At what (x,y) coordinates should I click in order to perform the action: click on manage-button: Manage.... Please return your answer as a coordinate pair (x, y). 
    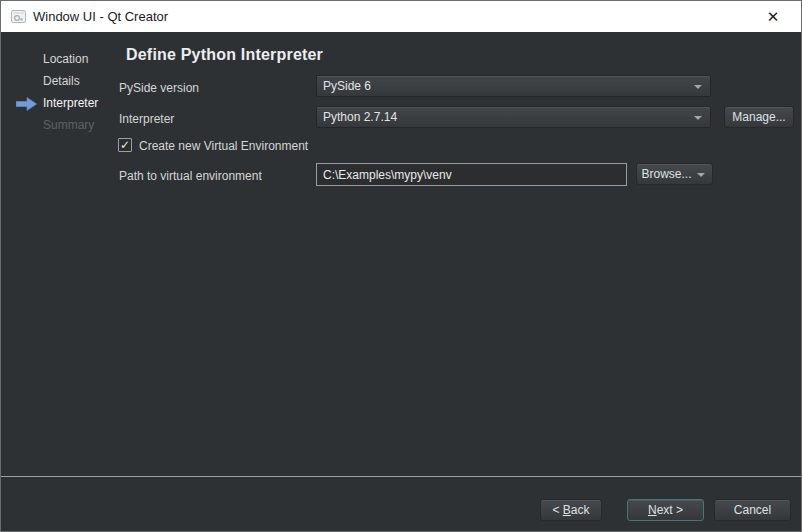
    Looking at the image, I should click on (759, 117).